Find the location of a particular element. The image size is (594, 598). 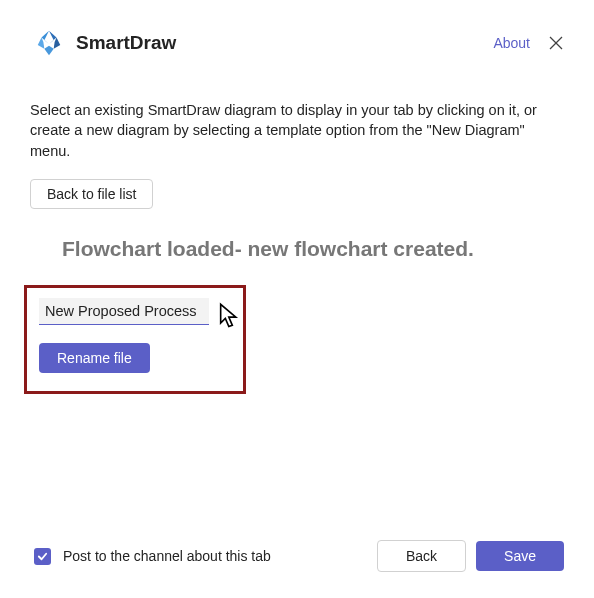

dialog-footer: Post to the channel about this tab Back … is located at coordinates (297, 556).